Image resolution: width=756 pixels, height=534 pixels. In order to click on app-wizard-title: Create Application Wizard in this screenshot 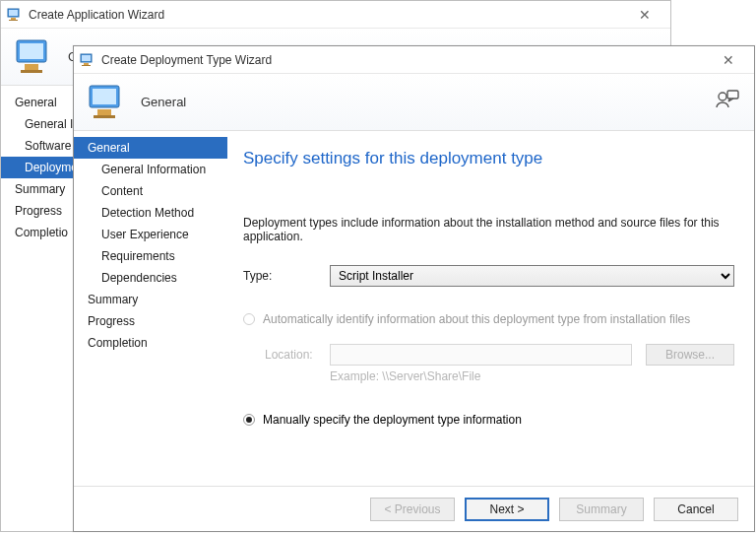, I will do `click(327, 15)`.